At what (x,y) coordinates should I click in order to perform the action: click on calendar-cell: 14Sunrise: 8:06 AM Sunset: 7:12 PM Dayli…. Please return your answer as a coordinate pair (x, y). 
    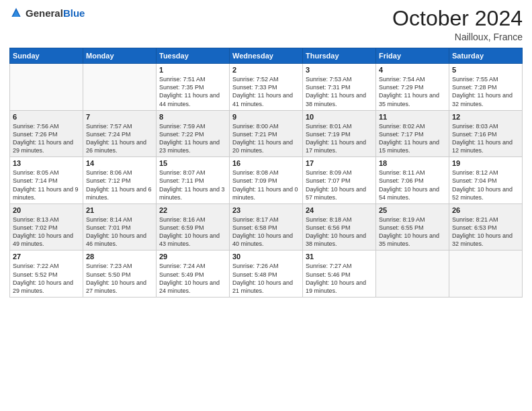
    Looking at the image, I should click on (120, 181).